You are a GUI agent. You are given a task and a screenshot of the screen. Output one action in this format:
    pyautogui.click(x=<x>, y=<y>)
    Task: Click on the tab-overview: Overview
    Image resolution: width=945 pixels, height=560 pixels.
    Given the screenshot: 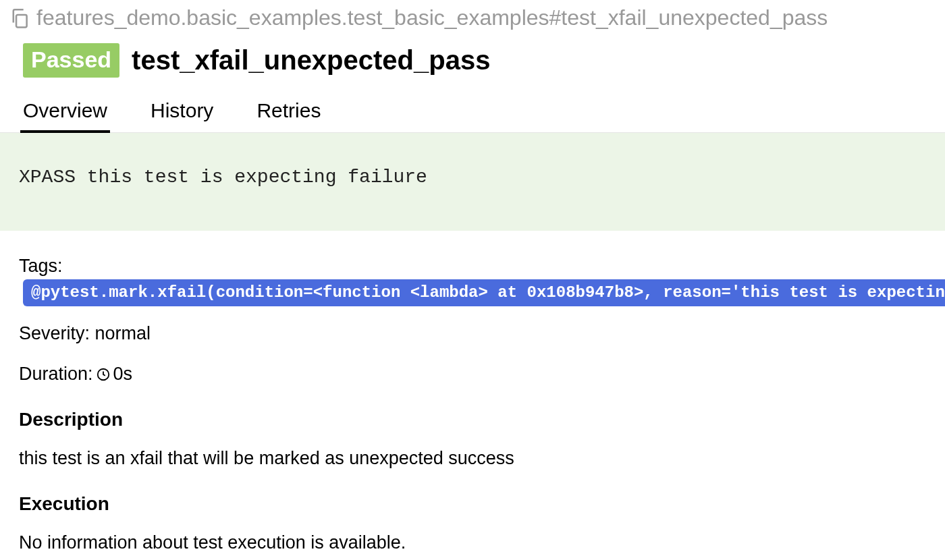 What is the action you would take?
    pyautogui.click(x=65, y=117)
    